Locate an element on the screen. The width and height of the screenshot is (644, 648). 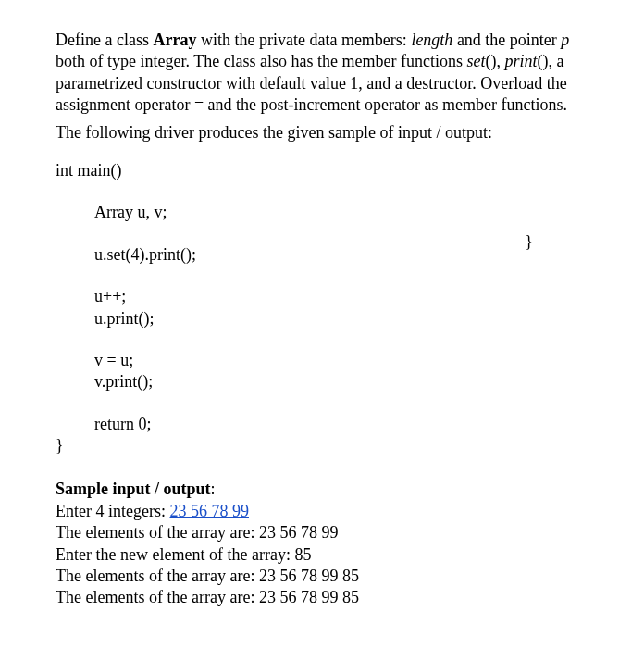
text-segment: Define a class is located at coordinates (104, 40).